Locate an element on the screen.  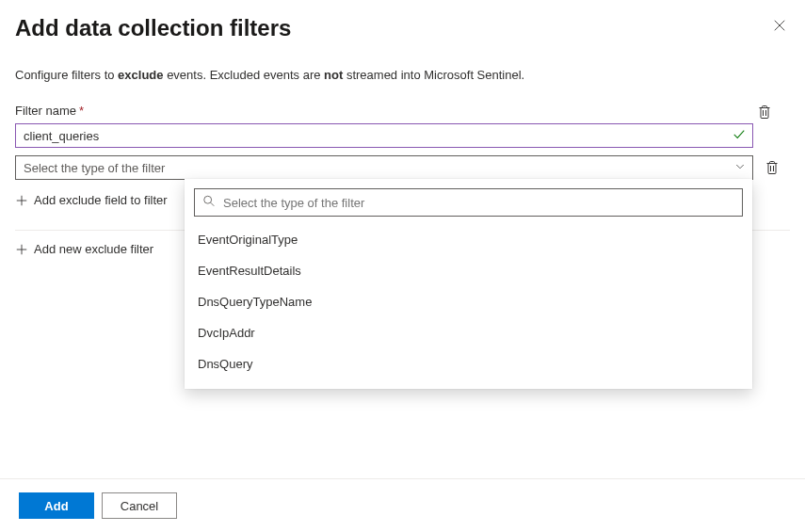
search-icon is located at coordinates (209, 203).